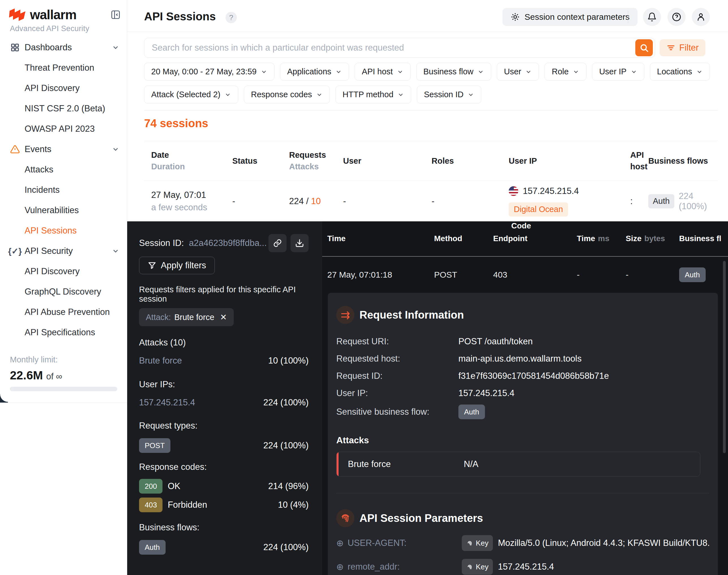  I want to click on warning-triangle-icon, so click(15, 149).